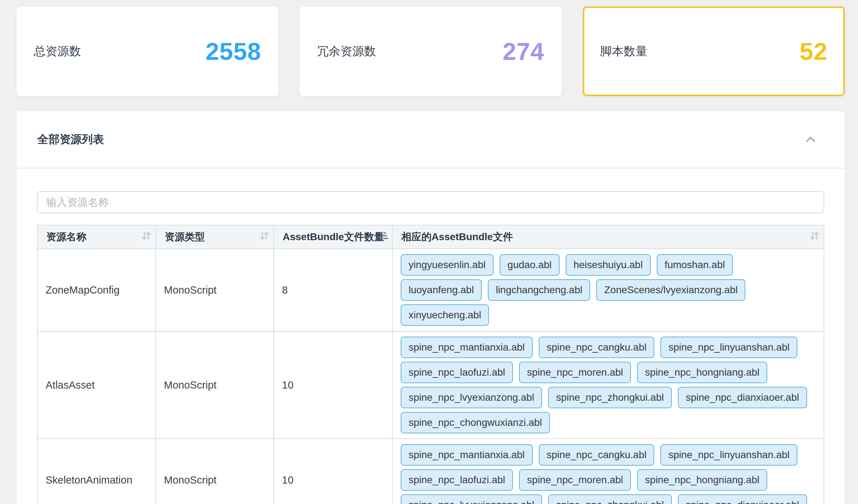 This screenshot has width=858, height=504. Describe the element at coordinates (346, 52) in the screenshot. I see `stat-card-label: 冗余资源数` at that location.